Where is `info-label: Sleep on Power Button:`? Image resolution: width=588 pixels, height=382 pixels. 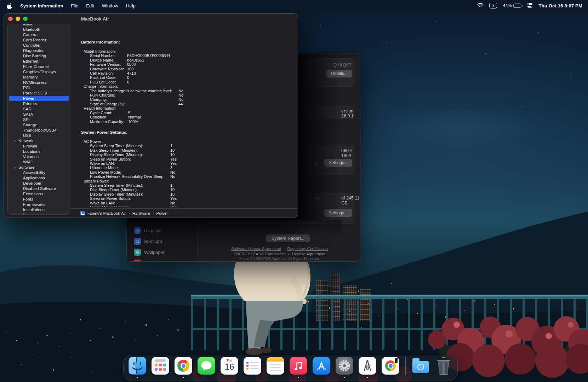 info-label: Sleep on Power Button: is located at coordinates (130, 159).